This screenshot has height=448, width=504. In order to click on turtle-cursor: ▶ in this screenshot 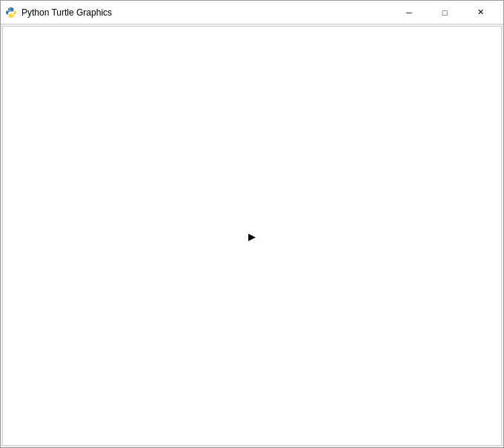, I will do `click(252, 235)`.